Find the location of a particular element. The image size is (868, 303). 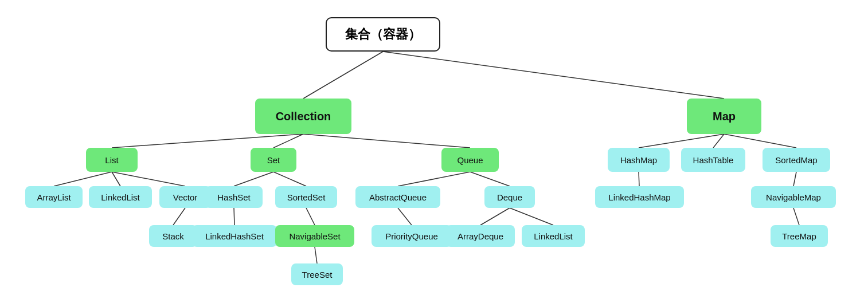

arraydeque-label: ArrayDeque is located at coordinates (480, 236).